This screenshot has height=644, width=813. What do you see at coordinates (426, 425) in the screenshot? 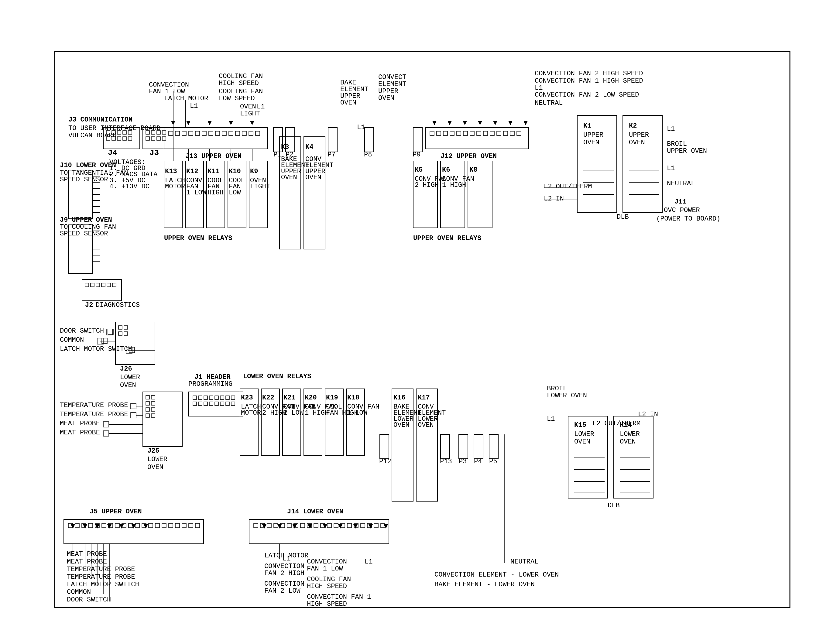
I see `k17-sub4: OVEN` at bounding box center [426, 425].